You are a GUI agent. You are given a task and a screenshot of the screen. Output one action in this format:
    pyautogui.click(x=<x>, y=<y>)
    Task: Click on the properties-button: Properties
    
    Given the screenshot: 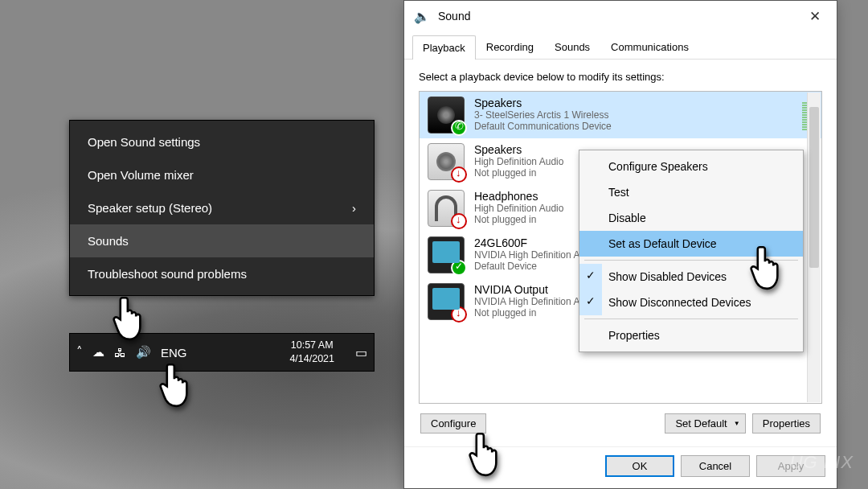 What is the action you would take?
    pyautogui.click(x=786, y=423)
    